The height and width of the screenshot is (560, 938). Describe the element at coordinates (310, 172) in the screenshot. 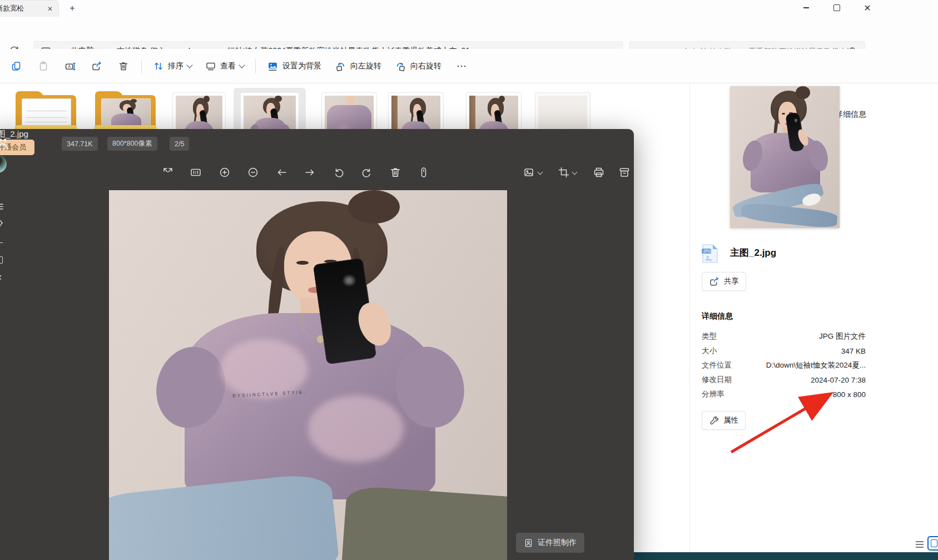

I see `next-image-button` at that location.